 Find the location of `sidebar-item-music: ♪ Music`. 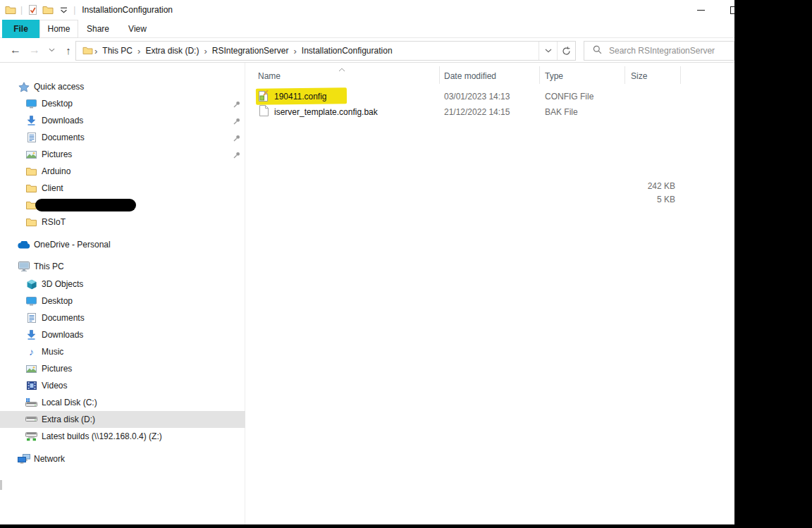

sidebar-item-music: ♪ Music is located at coordinates (123, 352).